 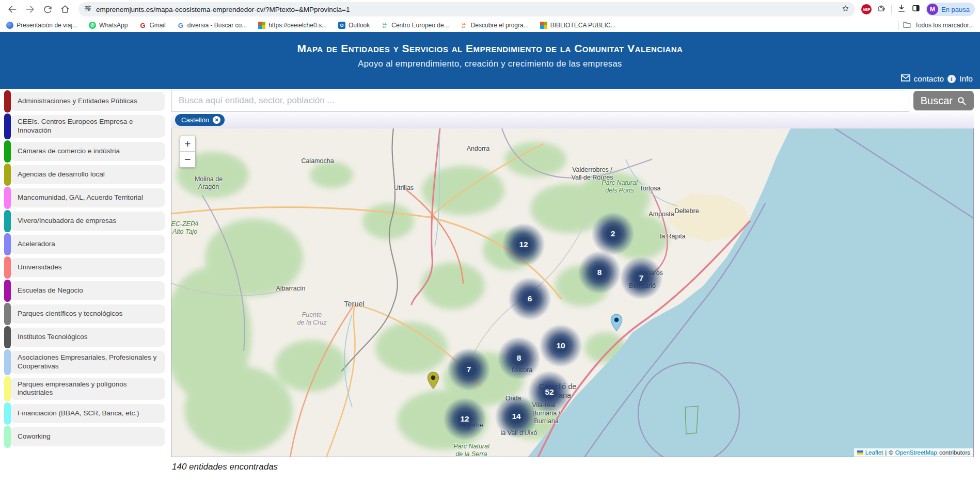 I want to click on bookmark-item: WhatsApp, so click(x=108, y=25).